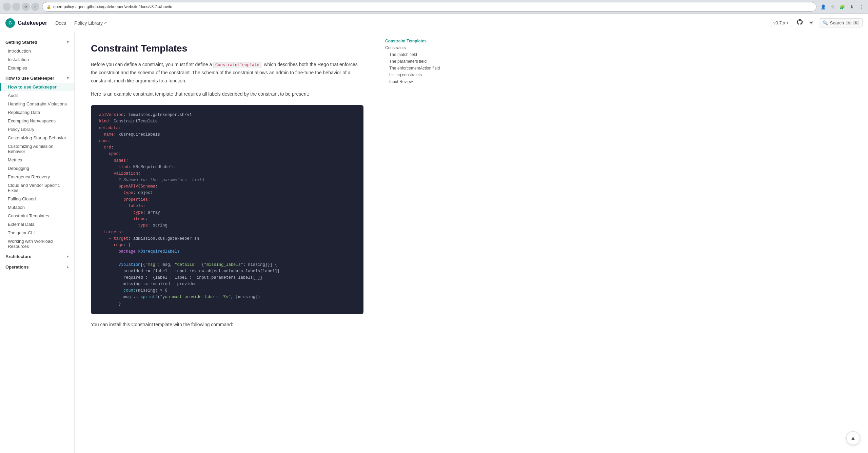 The height and width of the screenshot is (453, 868). What do you see at coordinates (414, 48) in the screenshot?
I see `toc-item-constraints: Constraints` at bounding box center [414, 48].